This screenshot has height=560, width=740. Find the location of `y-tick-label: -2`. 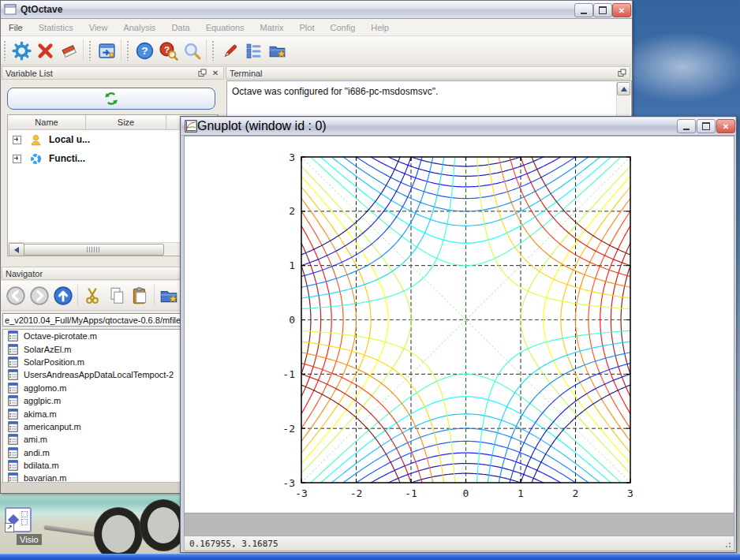

y-tick-label: -2 is located at coordinates (289, 429).